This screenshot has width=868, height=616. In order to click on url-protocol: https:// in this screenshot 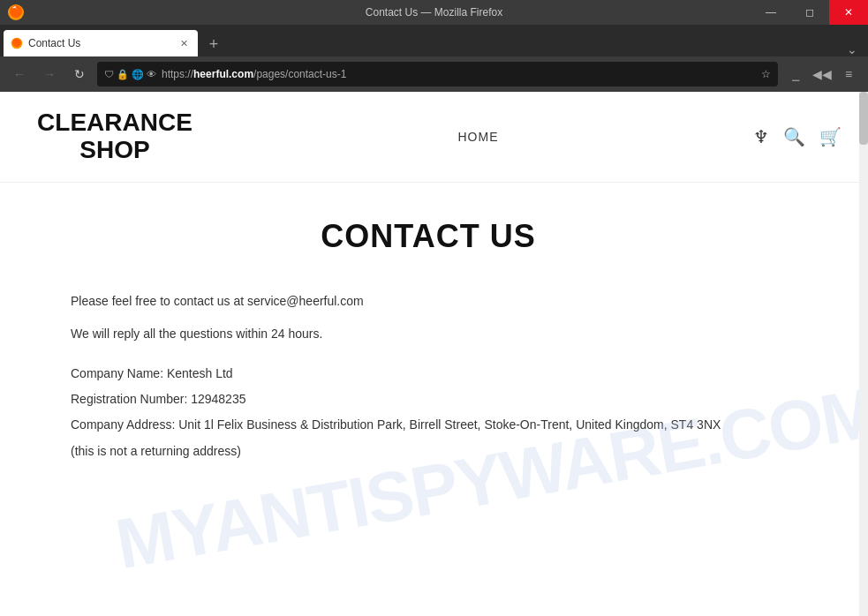, I will do `click(177, 74)`.